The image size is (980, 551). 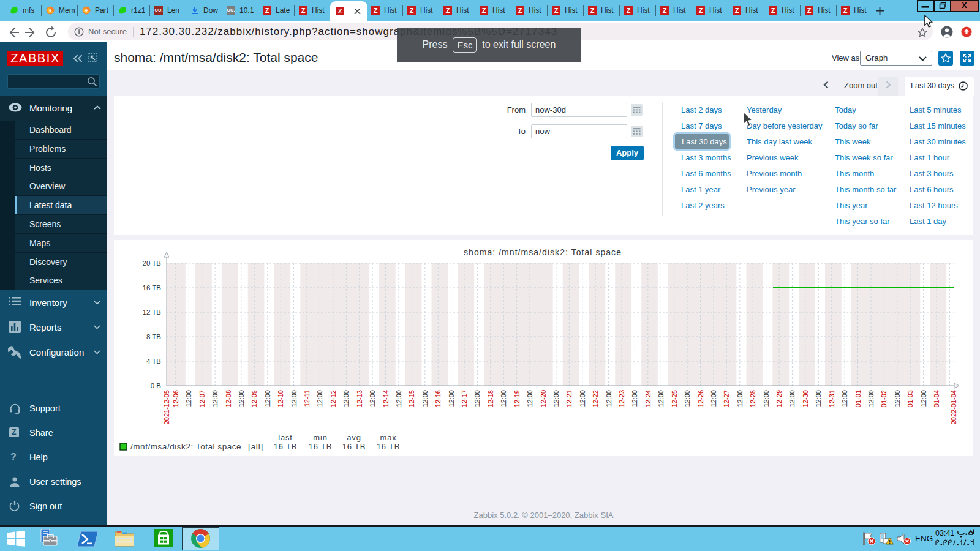 What do you see at coordinates (412, 399) in the screenshot?
I see `svg-text: 12-15` at bounding box center [412, 399].